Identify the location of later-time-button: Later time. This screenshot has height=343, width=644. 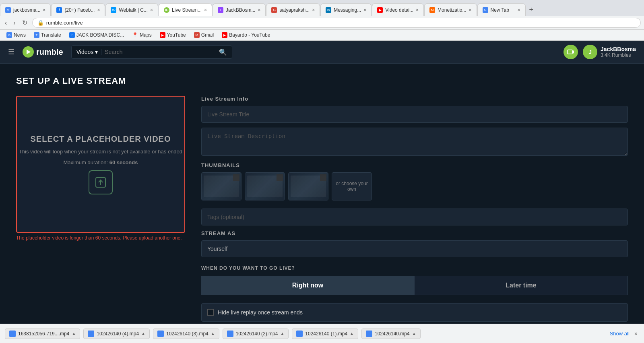
(521, 285).